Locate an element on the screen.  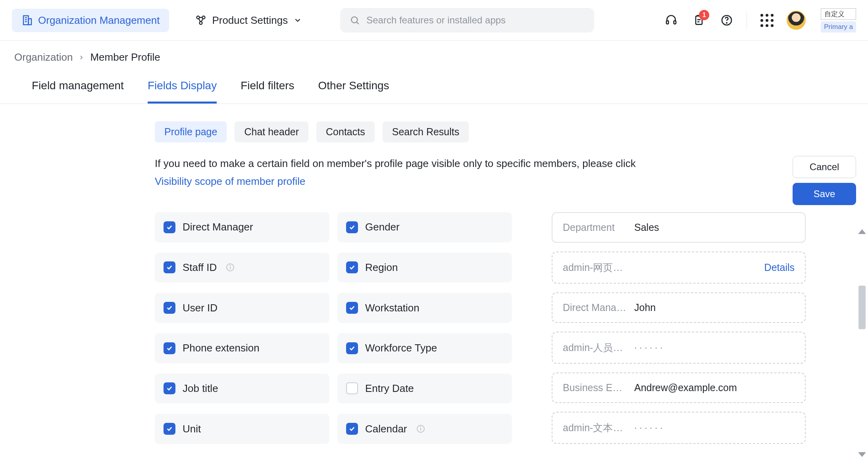
subtab-profile-page: Profile page is located at coordinates (191, 132).